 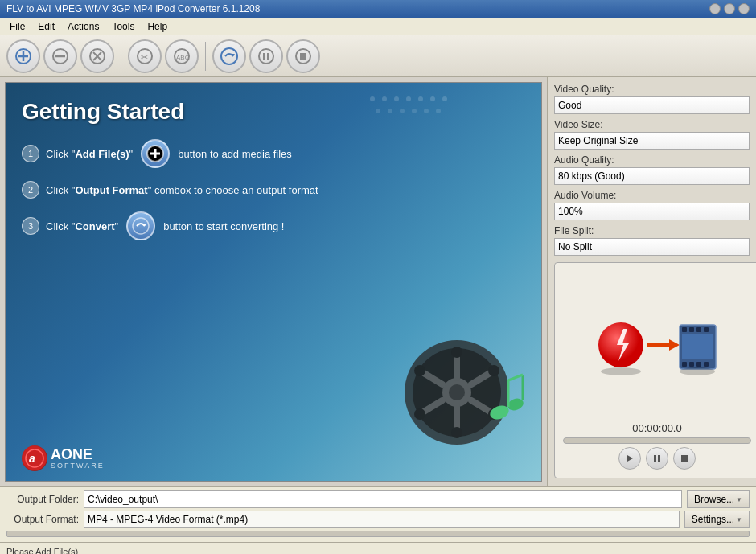 I want to click on browse-label: Browse..., so click(x=714, y=499).